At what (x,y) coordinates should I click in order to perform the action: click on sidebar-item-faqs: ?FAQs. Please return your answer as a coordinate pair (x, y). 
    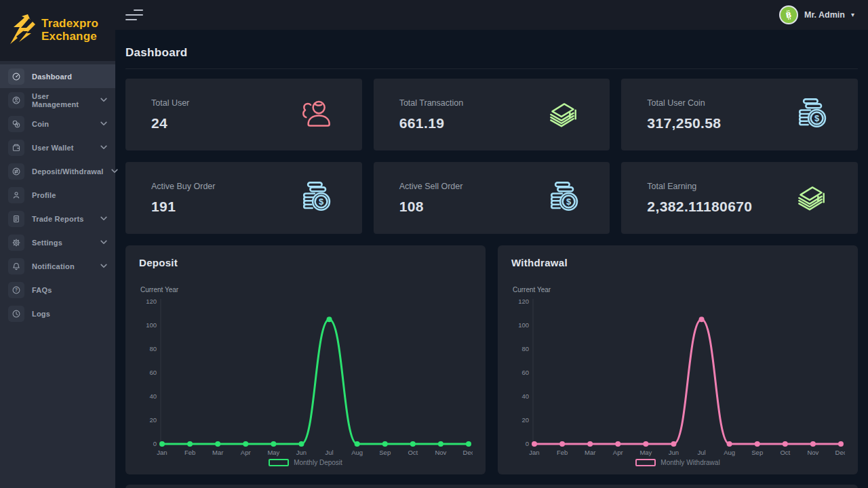
    Looking at the image, I should click on (58, 290).